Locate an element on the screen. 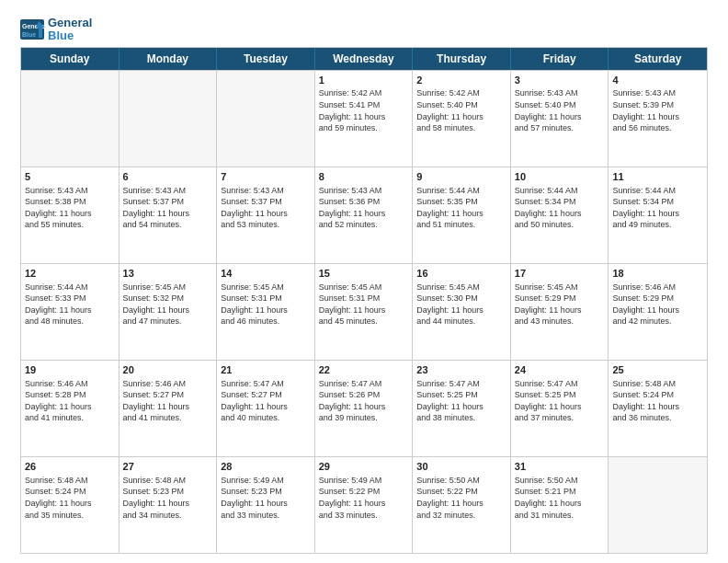  day-info: Sunrise: 5:47 AM Sunset: 5:27 PM Dayligh… is located at coordinates (266, 401).